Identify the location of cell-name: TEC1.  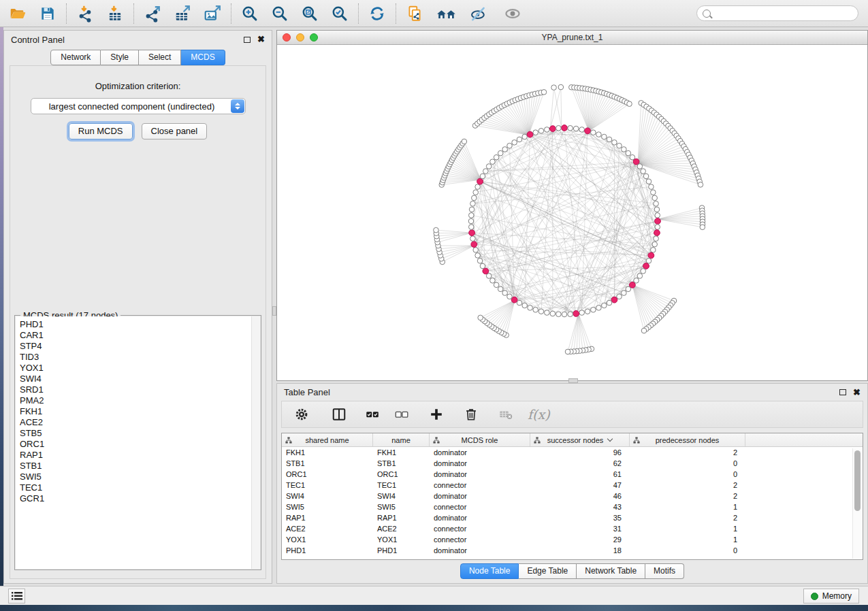
(402, 485).